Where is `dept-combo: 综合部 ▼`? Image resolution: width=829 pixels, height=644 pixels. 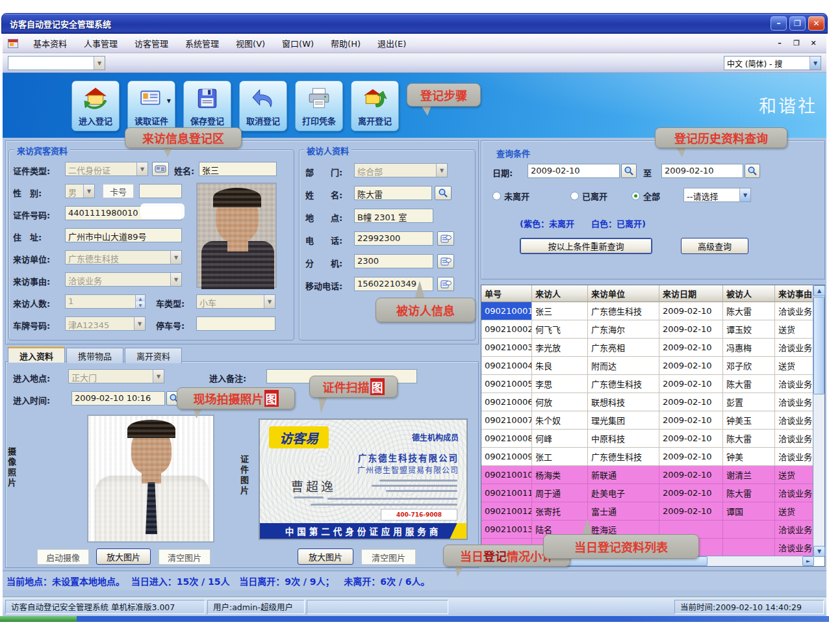
dept-combo: 综合部 ▼ is located at coordinates (401, 170).